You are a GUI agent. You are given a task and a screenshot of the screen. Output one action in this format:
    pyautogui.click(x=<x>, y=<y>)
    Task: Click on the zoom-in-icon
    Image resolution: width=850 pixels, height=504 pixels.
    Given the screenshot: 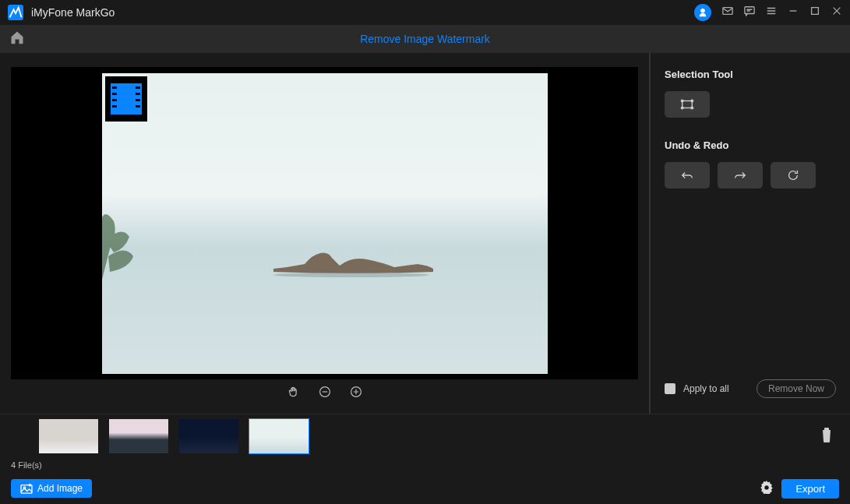 What is the action you would take?
    pyautogui.click(x=356, y=393)
    